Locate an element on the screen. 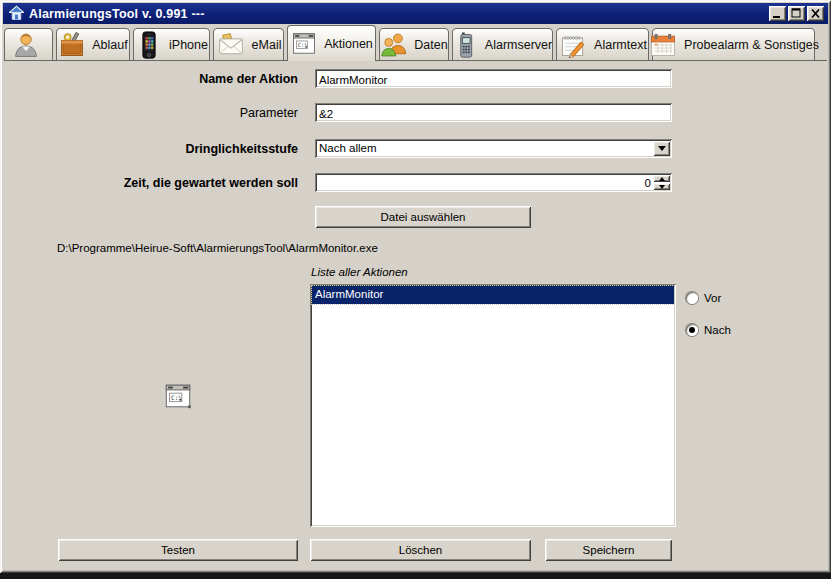  maximize-icon is located at coordinates (796, 14).